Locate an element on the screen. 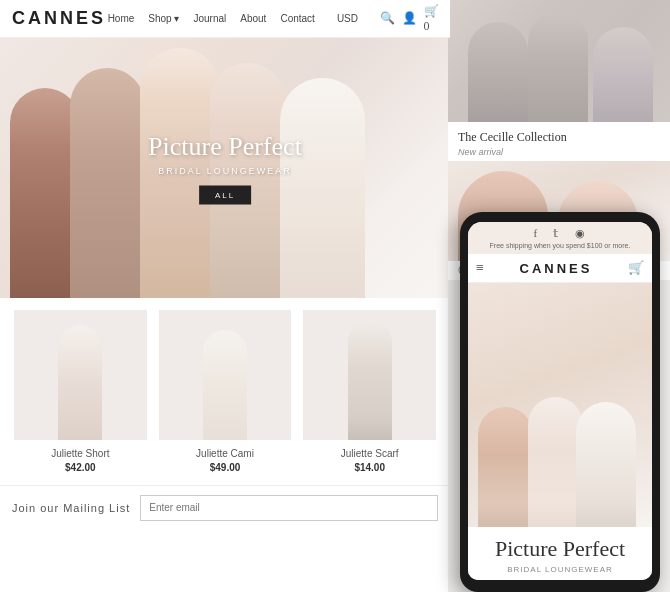 The image size is (670, 592). hero-overlay: Picture Perfect Bridal Loungewear ALL is located at coordinates (225, 168).